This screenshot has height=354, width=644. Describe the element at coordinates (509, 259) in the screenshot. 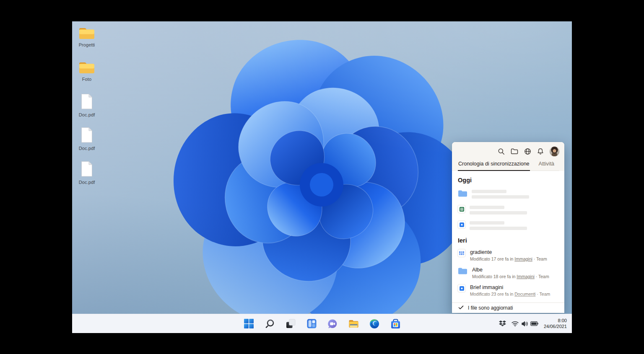

I see `file-meta: Modificato 17 ore fa in Immagini · Team` at that location.